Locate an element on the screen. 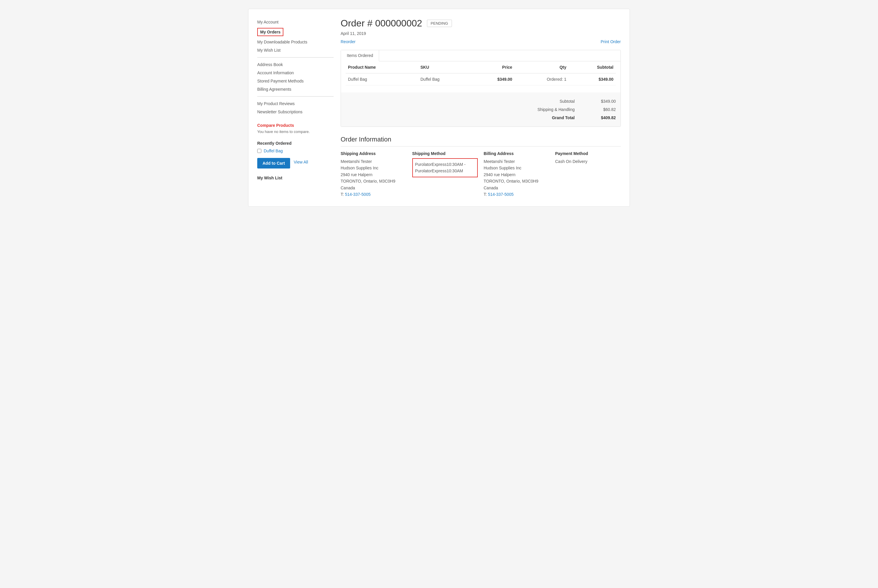  recently-ordered-product-link: Duffel Bag is located at coordinates (273, 151).